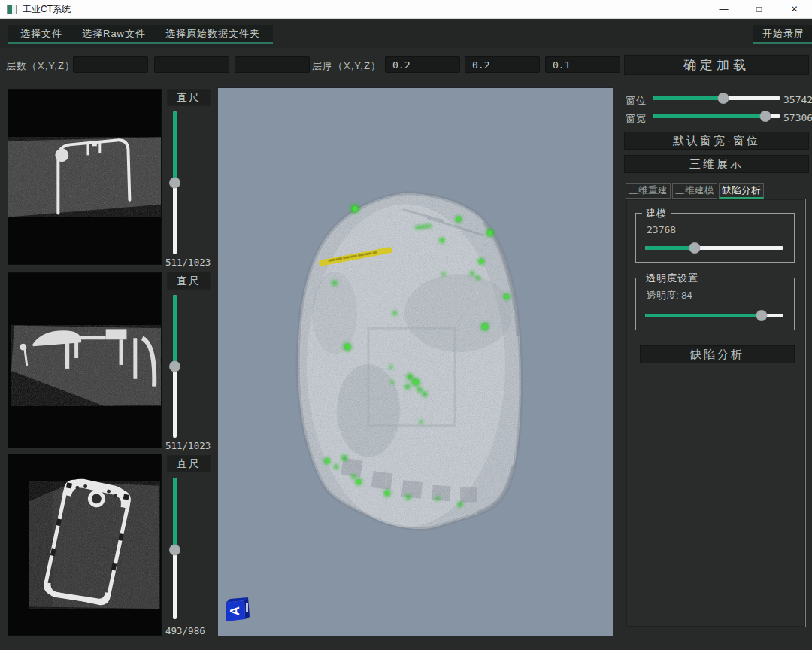  Describe the element at coordinates (272, 65) in the screenshot. I see `layers-z-input` at that location.